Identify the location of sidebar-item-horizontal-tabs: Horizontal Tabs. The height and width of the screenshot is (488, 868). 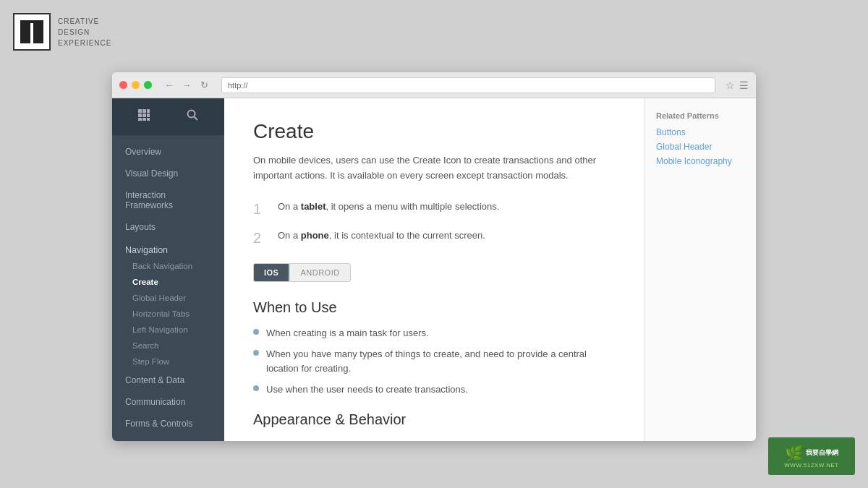
(168, 314).